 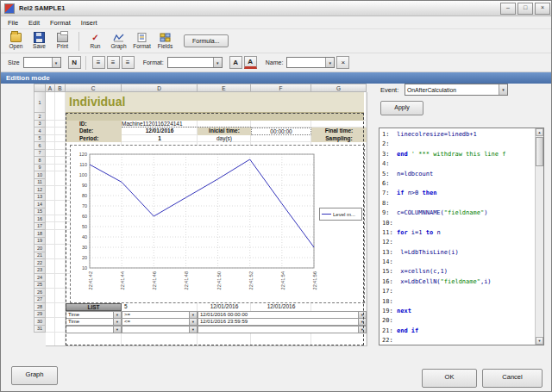 I want to click on code-scrollbar: ▲ ▼, so click(x=539, y=236).